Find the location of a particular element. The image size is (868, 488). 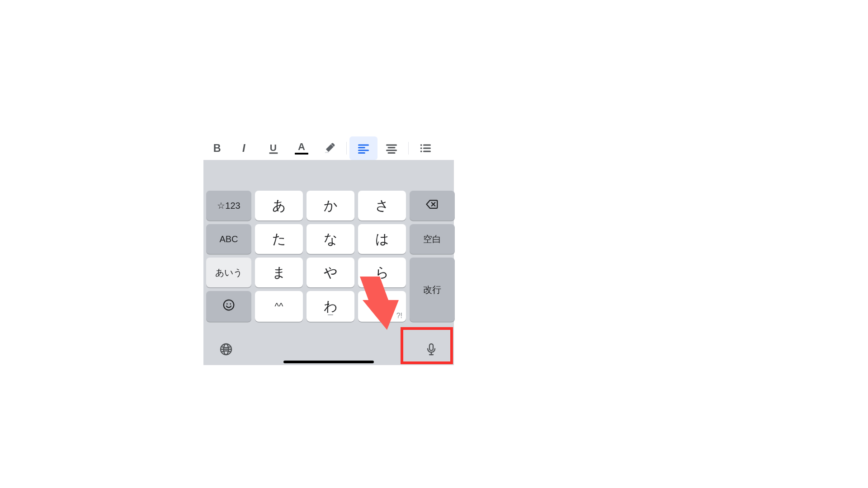

key-kaomoji: ^^ is located at coordinates (279, 306).